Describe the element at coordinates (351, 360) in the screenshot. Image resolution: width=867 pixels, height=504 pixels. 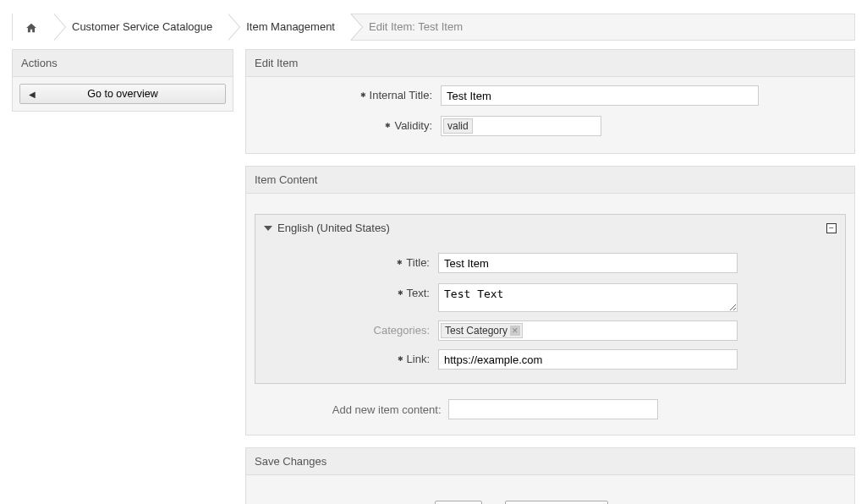
I see `link-label: Link:` at that location.